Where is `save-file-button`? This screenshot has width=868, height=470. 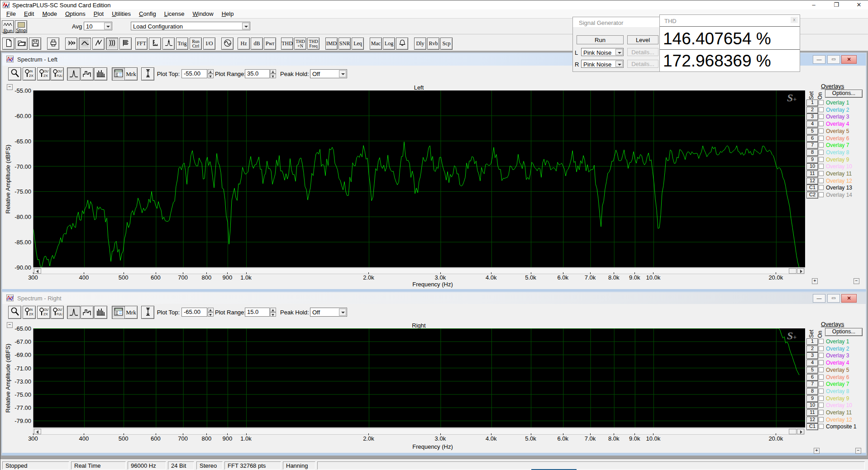
save-file-button is located at coordinates (35, 43).